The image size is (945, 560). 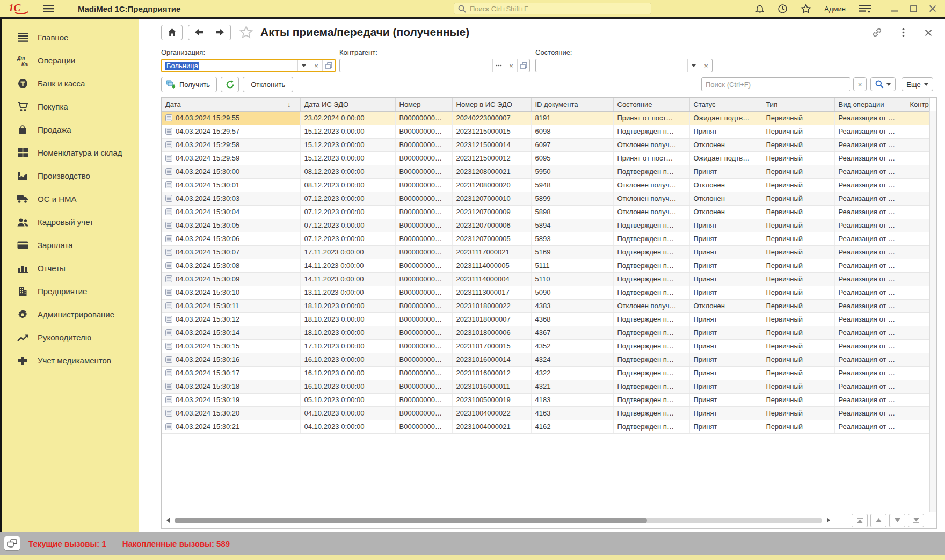 I want to click on link-icon, so click(x=877, y=32).